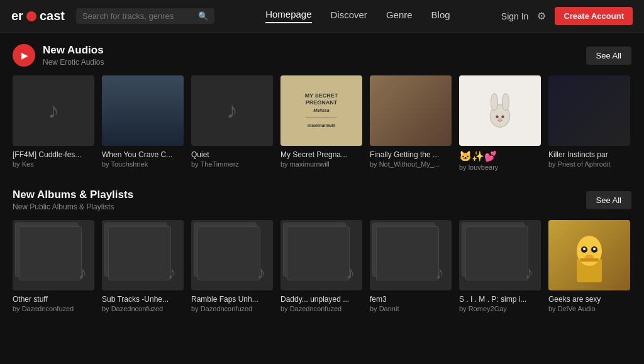  I want to click on audio-card: When You Crave C... by Touchshriek, so click(143, 123).